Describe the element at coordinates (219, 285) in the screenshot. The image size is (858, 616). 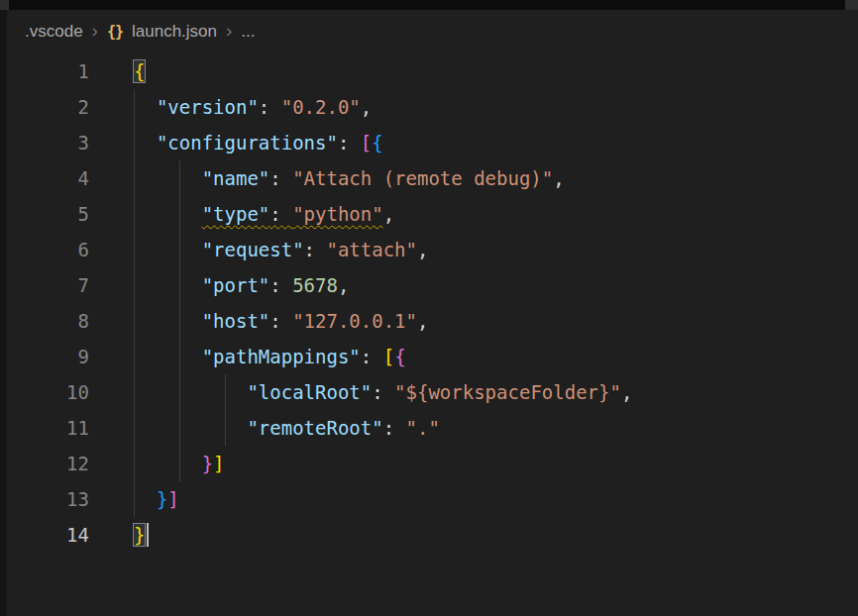
I see `code-line-content: "port": 5678,` at that location.